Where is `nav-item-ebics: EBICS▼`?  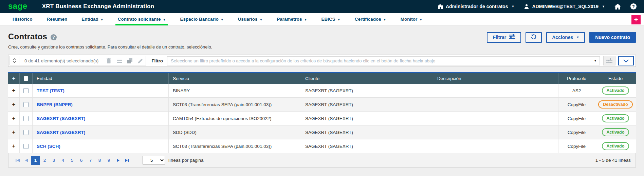 nav-item-ebics: EBICS▼ is located at coordinates (331, 19).